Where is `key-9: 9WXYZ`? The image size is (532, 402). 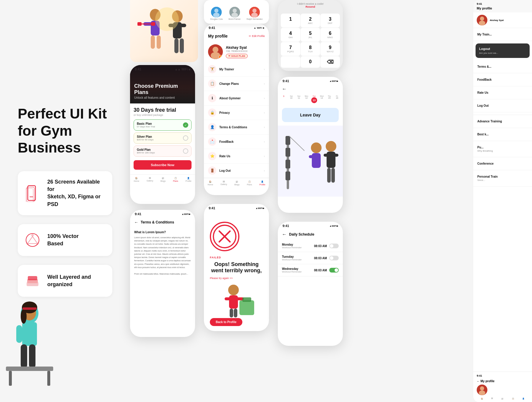
key-9: 9WXYZ is located at coordinates (330, 49).